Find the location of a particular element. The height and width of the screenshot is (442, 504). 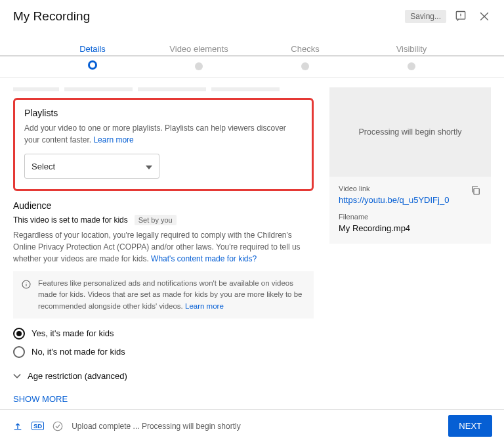

step-label: Visibility is located at coordinates (411, 49).